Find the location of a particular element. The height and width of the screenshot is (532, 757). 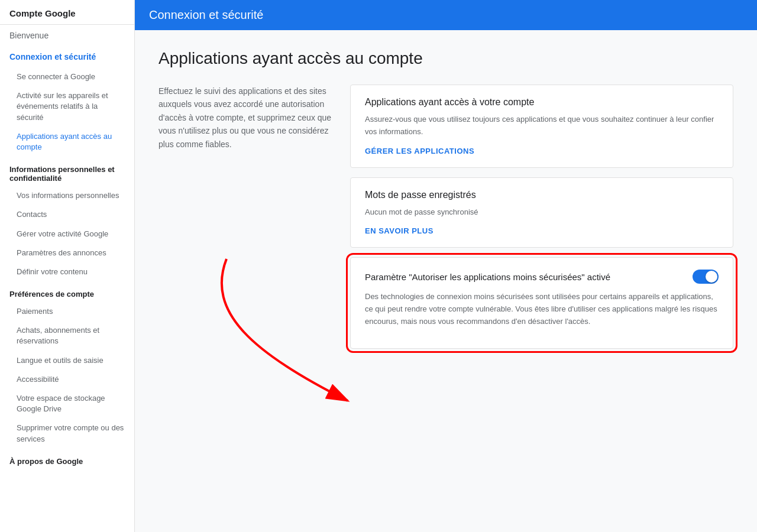

sidebar-subitem-applications: Applications ayant accès au compte is located at coordinates (67, 142).